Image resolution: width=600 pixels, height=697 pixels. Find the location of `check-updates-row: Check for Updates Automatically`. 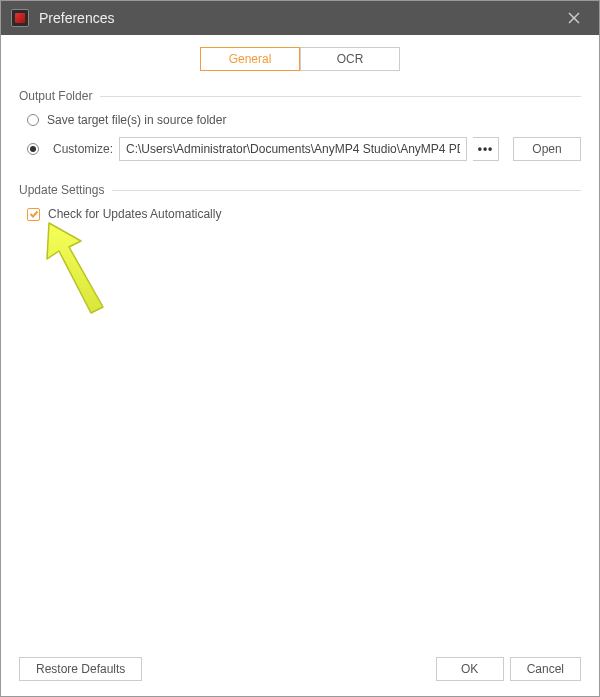

check-updates-row: Check for Updates Automatically is located at coordinates (300, 214).